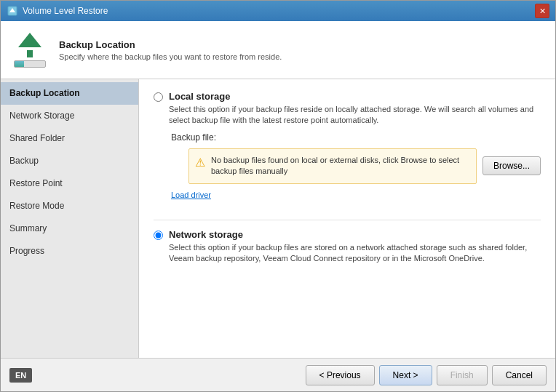 The height and width of the screenshot is (392, 556). Describe the element at coordinates (194, 137) in the screenshot. I see `backup-file-label: Backup file:` at that location.